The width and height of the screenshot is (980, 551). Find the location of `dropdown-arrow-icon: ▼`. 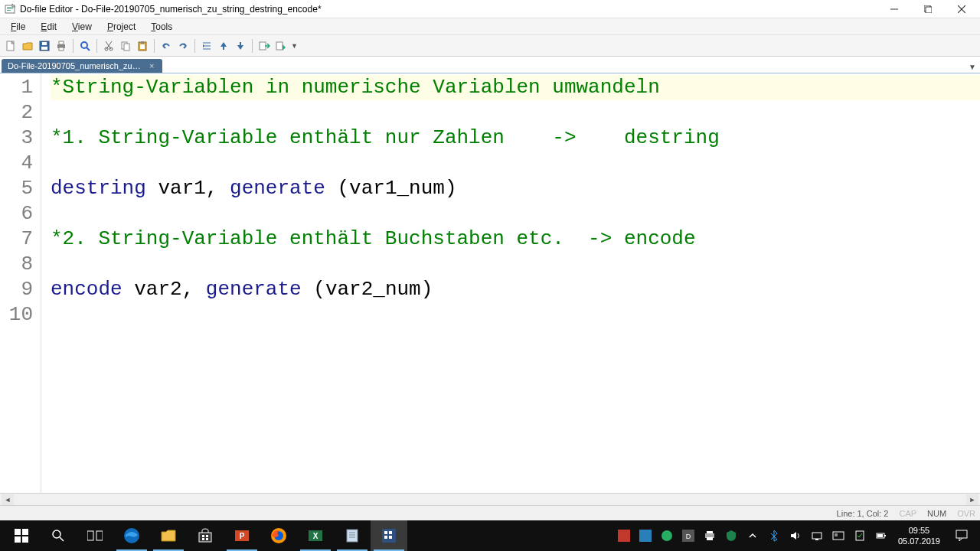

dropdown-arrow-icon: ▼ is located at coordinates (294, 46).